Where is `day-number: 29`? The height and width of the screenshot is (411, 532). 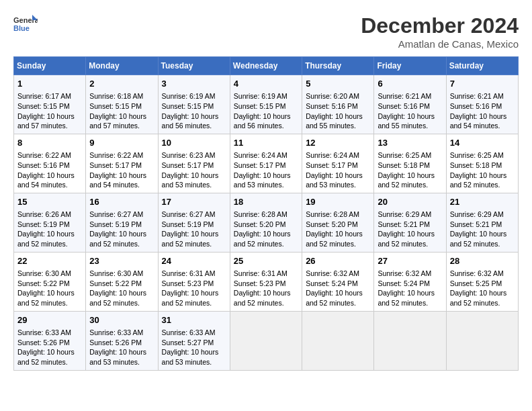 day-number: 29 is located at coordinates (50, 320).